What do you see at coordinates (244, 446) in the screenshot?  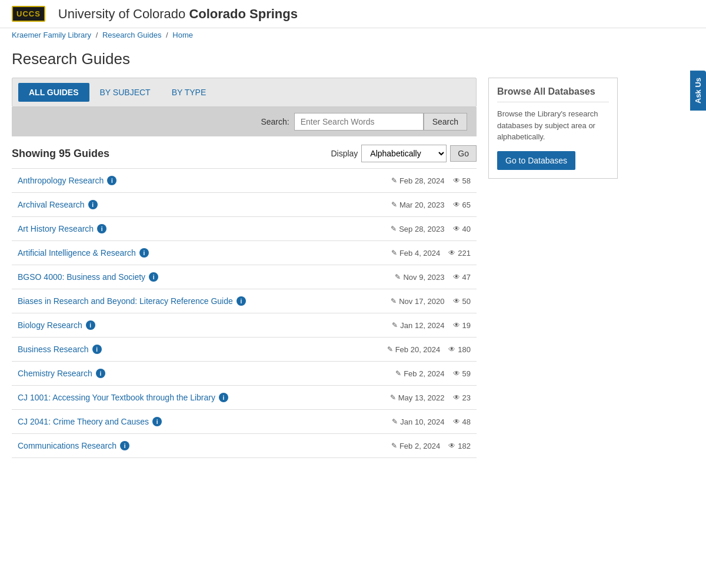 I see `guide-list-item: Communications Research i ✎ Feb 2, 2024 …` at bounding box center [244, 446].